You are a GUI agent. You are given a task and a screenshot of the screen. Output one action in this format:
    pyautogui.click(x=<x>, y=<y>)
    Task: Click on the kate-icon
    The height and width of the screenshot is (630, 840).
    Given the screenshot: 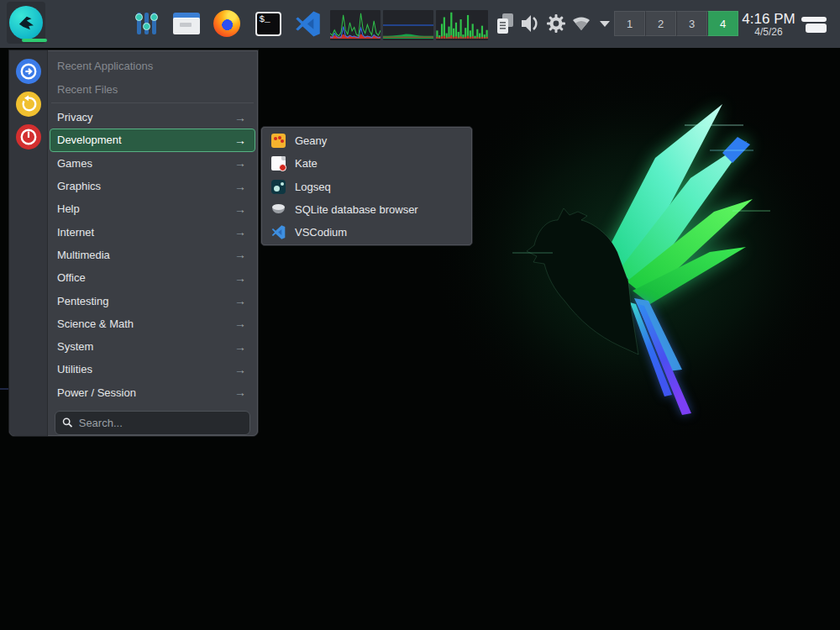 What is the action you would take?
    pyautogui.click(x=279, y=163)
    